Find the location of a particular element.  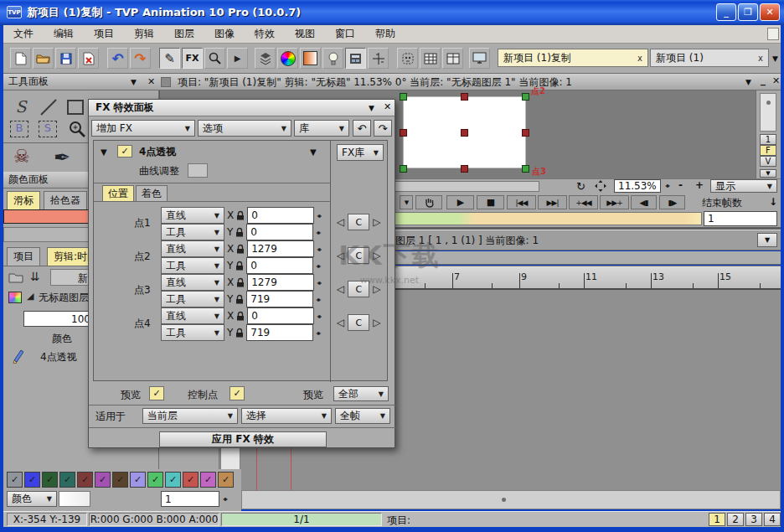

page-1-button: 1 is located at coordinates (717, 519).